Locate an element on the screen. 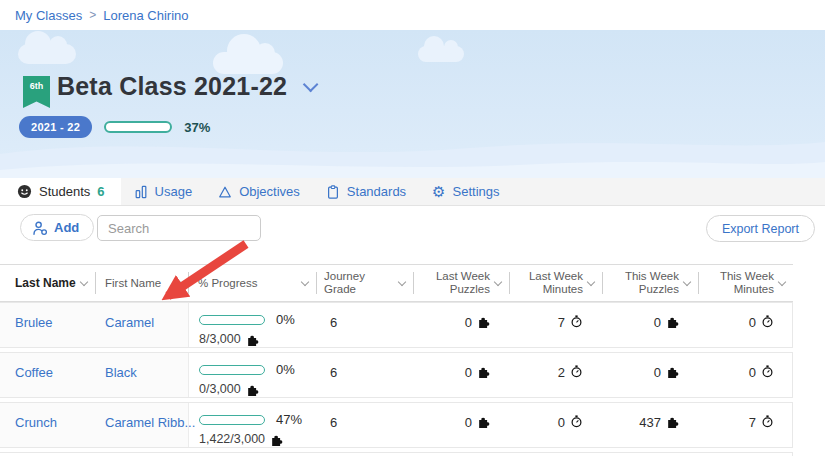 The image size is (825, 457). student-last-name-link: Crunch is located at coordinates (36, 422).